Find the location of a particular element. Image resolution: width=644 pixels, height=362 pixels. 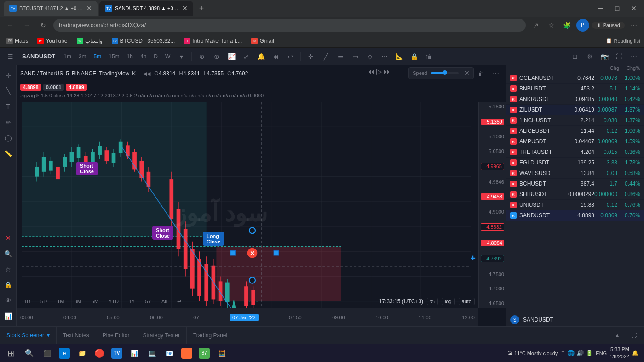

sidebar-toggle-button: ☰ is located at coordinates (10, 57).